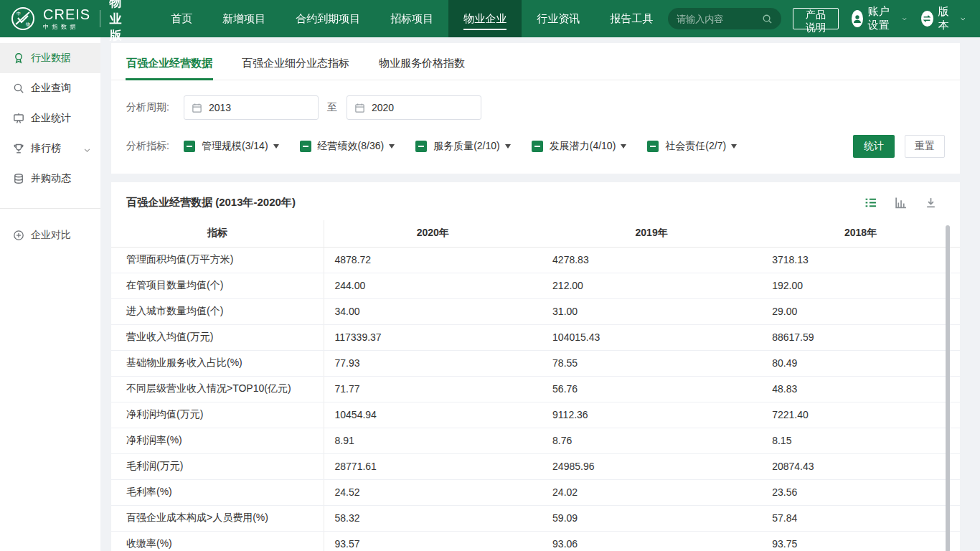 This screenshot has height=551, width=980. Describe the element at coordinates (50, 118) in the screenshot. I see `sidebar-item-company-stats: 企业统计` at that location.